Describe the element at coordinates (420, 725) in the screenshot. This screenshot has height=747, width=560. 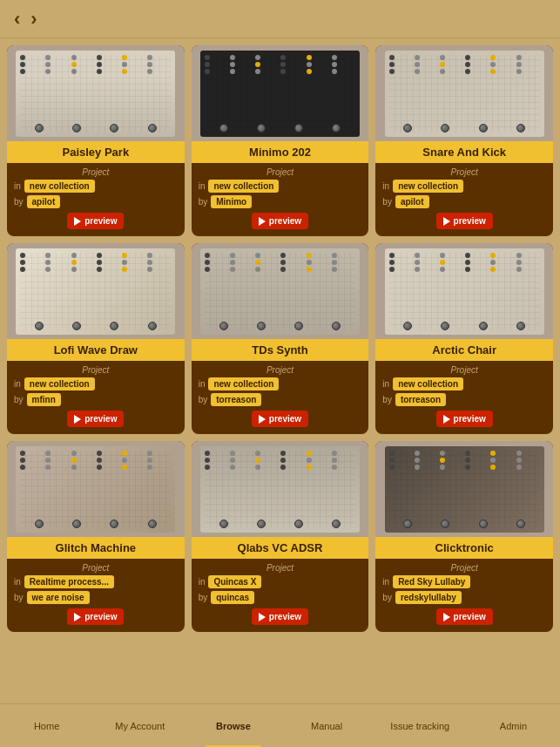
I see `nav-item-issue-tracking: Issue tracking` at that location.